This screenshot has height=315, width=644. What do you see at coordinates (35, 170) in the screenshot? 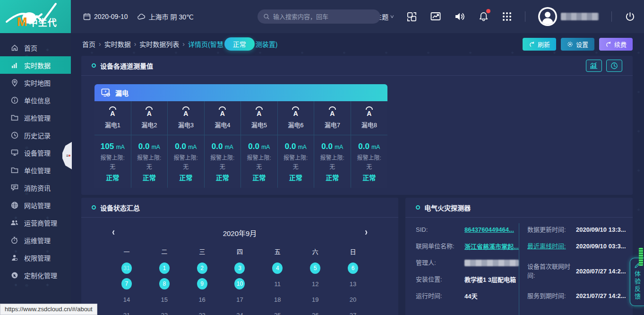
I see `sidebar-item-unit-mgmt: 单位管理` at bounding box center [35, 170].